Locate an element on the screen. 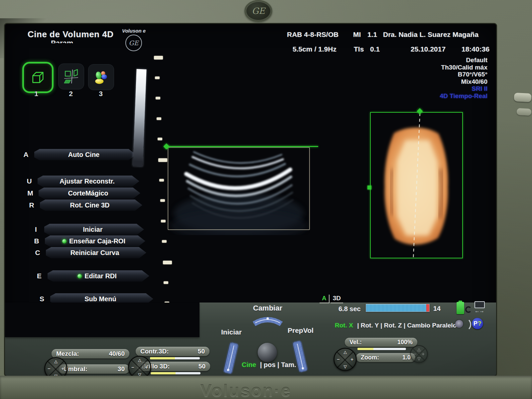 The width and height of the screenshot is (532, 399). planes-icon is located at coordinates (71, 76).